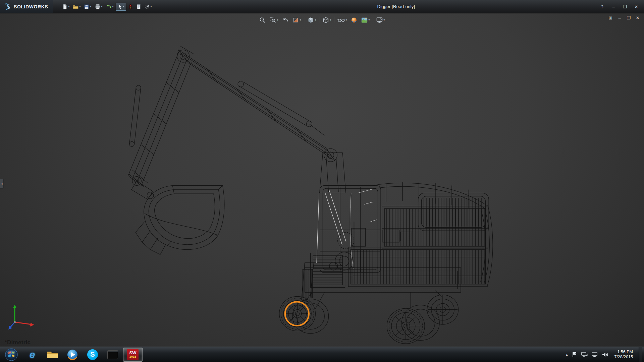 The width and height of the screenshot is (644, 362). Describe the element at coordinates (93, 355) in the screenshot. I see `taskbar-item-skype: S` at that location.